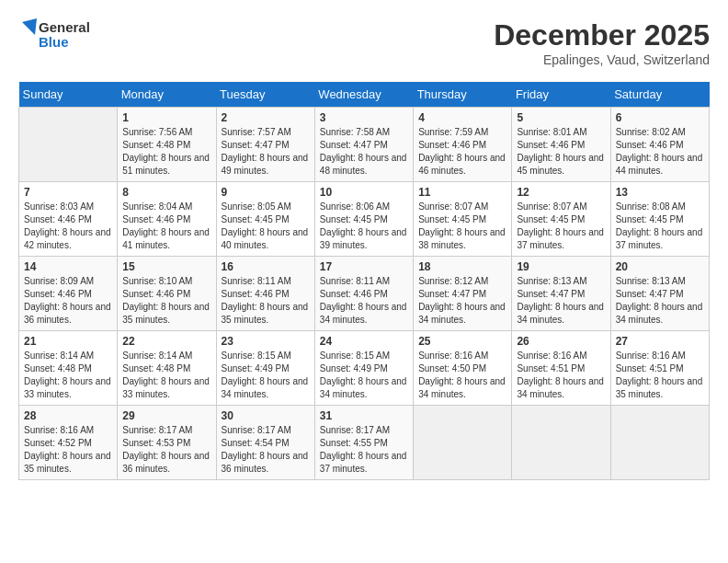 This screenshot has width=728, height=563. Describe the element at coordinates (660, 341) in the screenshot. I see `day-number: 27` at that location.